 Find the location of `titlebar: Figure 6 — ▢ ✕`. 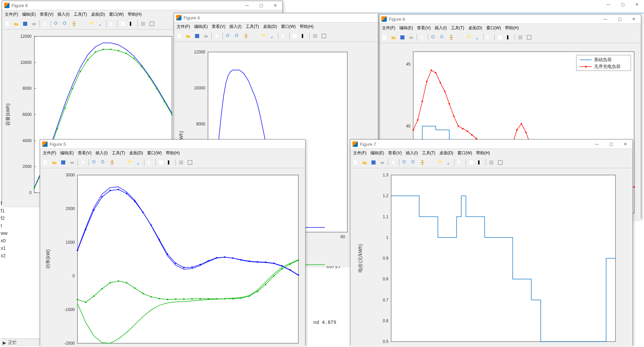

titlebar: Figure 6 — ▢ ✕ is located at coordinates (142, 5).